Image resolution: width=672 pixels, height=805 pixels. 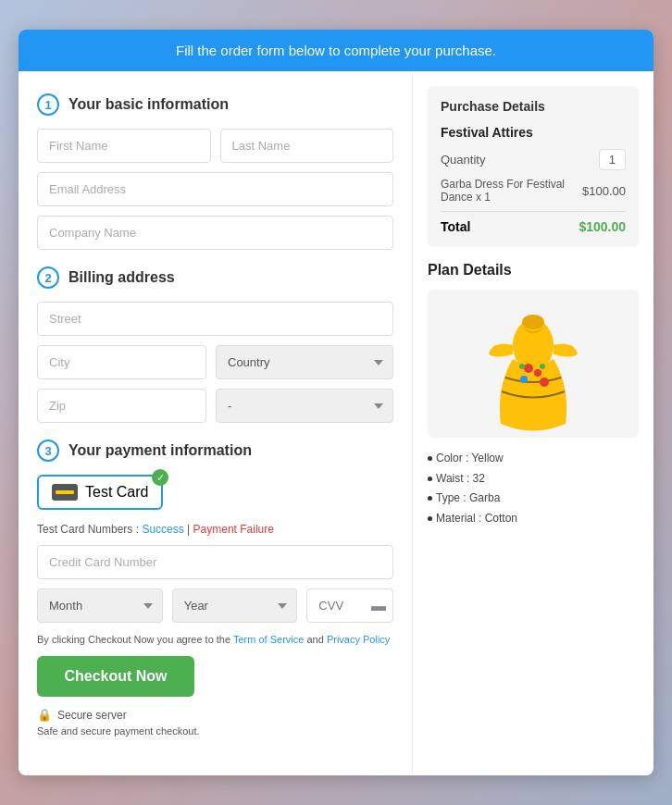 I want to click on section1-header: 1 Your basic information, so click(x=215, y=105).